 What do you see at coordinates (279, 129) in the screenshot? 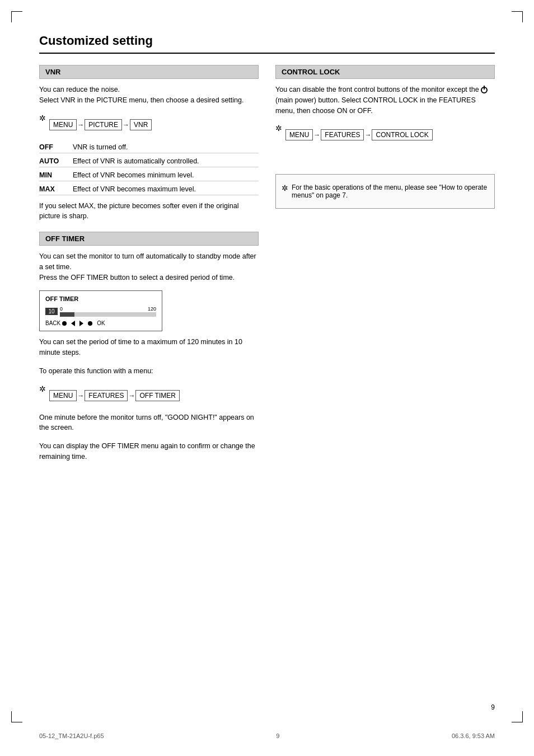
I see `control-lock-asterisk: ✲` at bounding box center [279, 129].